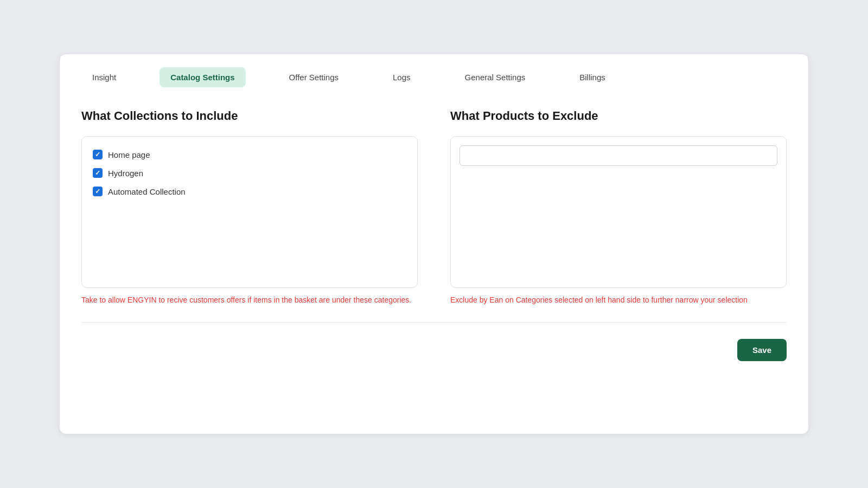 The height and width of the screenshot is (488, 868). Describe the element at coordinates (250, 155) in the screenshot. I see `checkbox-home-page: Home page` at that location.